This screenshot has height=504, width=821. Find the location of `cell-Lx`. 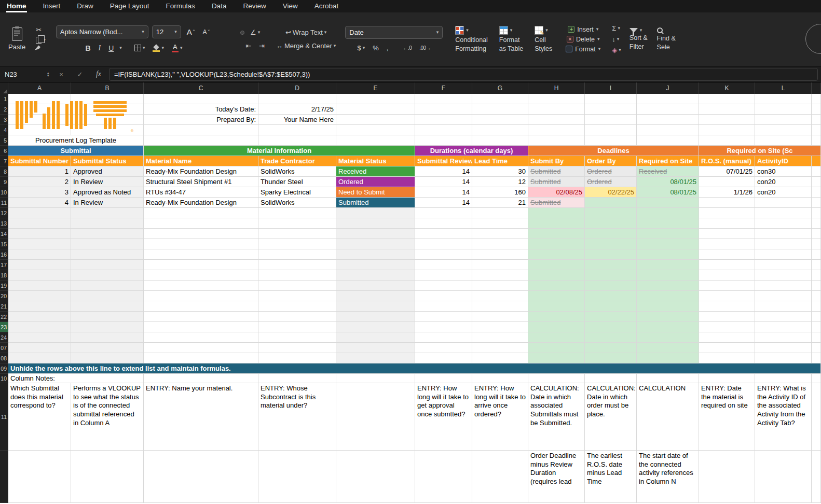

cell-Lx is located at coordinates (784, 477).